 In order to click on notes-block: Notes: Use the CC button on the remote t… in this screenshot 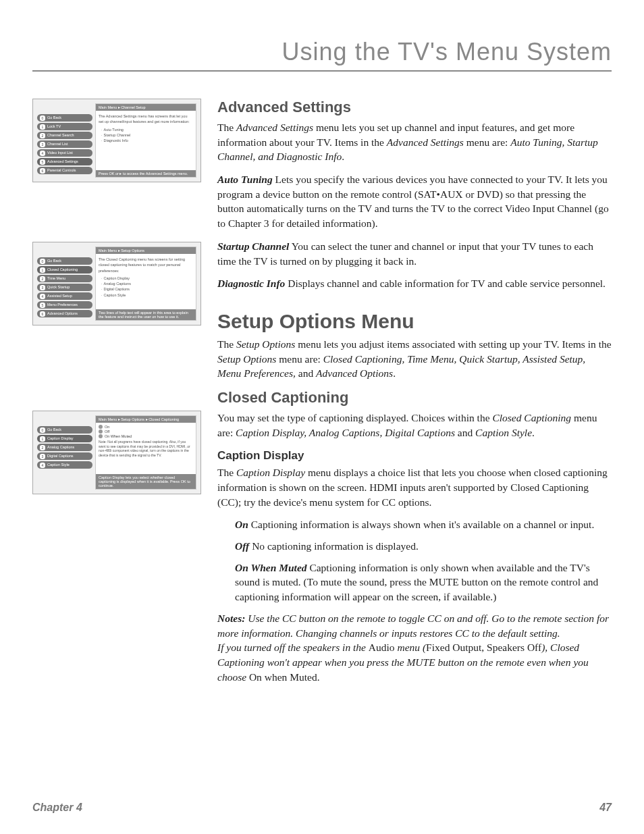, I will do `click(414, 648)`.